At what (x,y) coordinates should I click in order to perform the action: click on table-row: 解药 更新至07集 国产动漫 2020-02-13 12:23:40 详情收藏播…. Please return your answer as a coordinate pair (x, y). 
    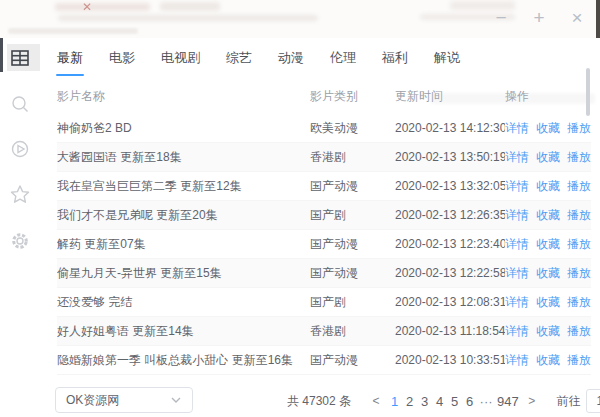
    Looking at the image, I should click on (324, 244).